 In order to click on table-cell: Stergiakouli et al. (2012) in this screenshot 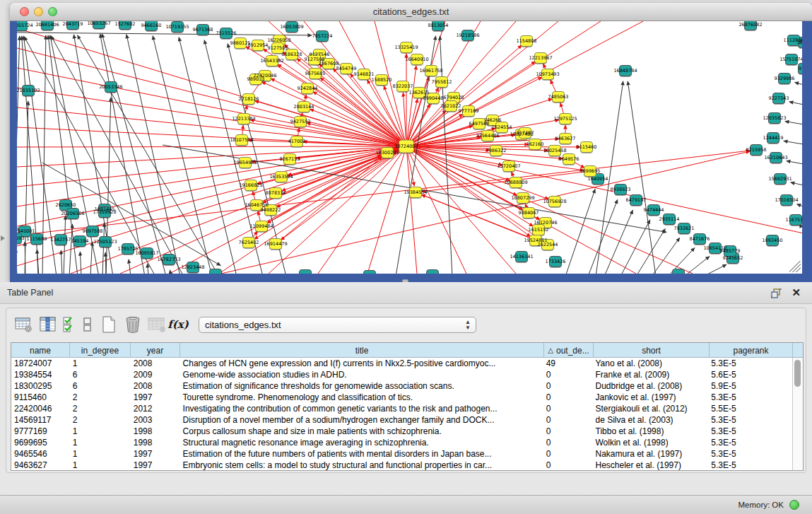, I will do `click(651, 409)`.